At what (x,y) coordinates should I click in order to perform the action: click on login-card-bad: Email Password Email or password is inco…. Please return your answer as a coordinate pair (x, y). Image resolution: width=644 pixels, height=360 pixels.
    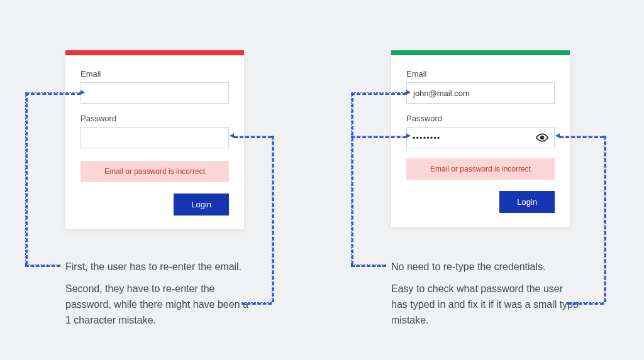
    Looking at the image, I should click on (155, 139).